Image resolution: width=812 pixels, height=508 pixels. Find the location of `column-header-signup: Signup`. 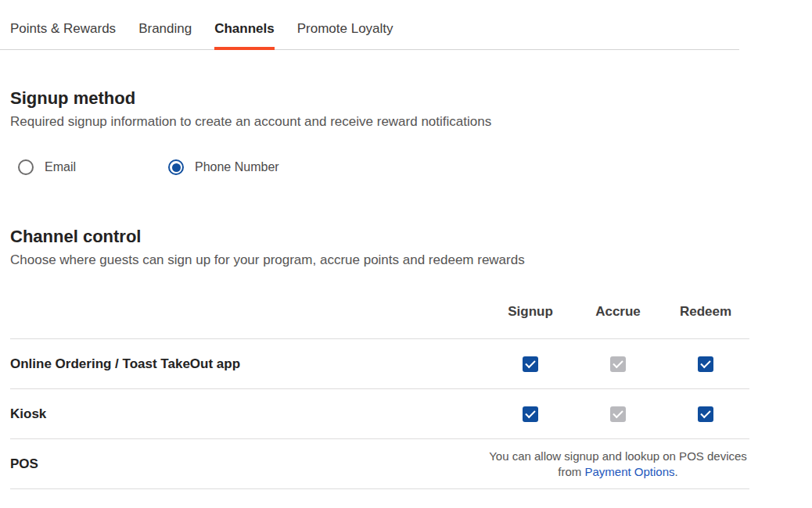

column-header-signup: Signup is located at coordinates (530, 321).